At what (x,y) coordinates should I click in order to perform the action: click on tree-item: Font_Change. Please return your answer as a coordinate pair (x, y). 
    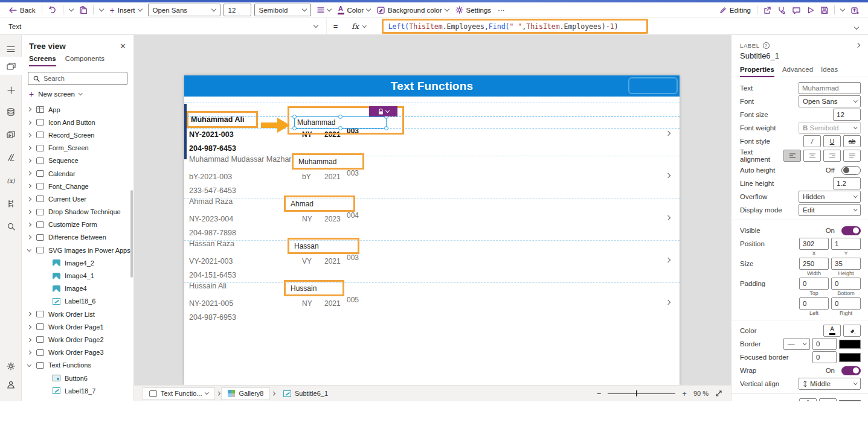
    Looking at the image, I should click on (77, 186).